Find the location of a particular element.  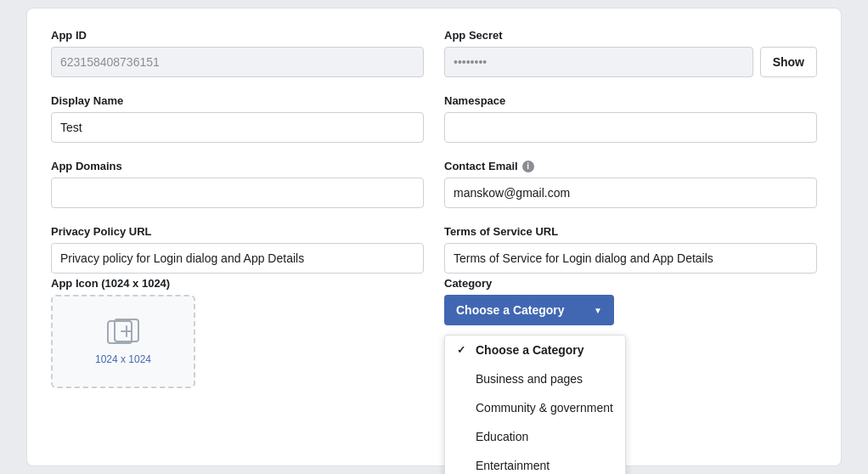

contact-email-info-icon: i is located at coordinates (528, 166).